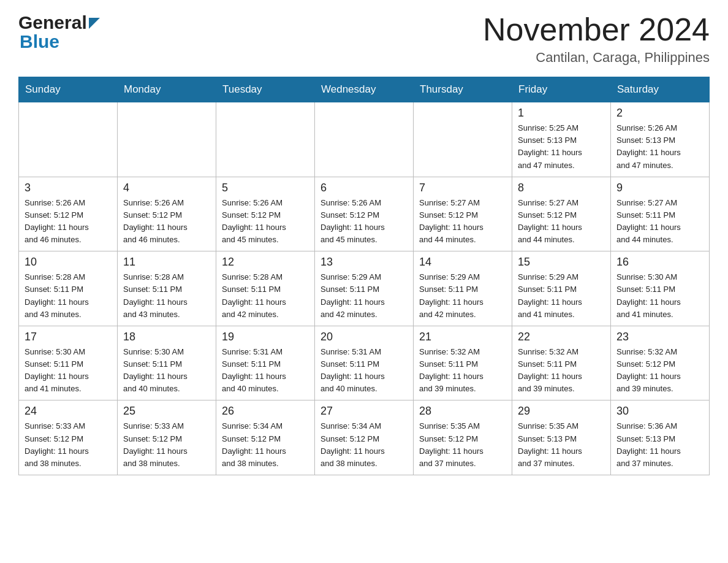 Image resolution: width=728 pixels, height=563 pixels. What do you see at coordinates (661, 438) in the screenshot?
I see `calendar-cell: 30Sunrise: 5:36 AM Sunset: 5:13 PM Dayli…` at bounding box center [661, 438].